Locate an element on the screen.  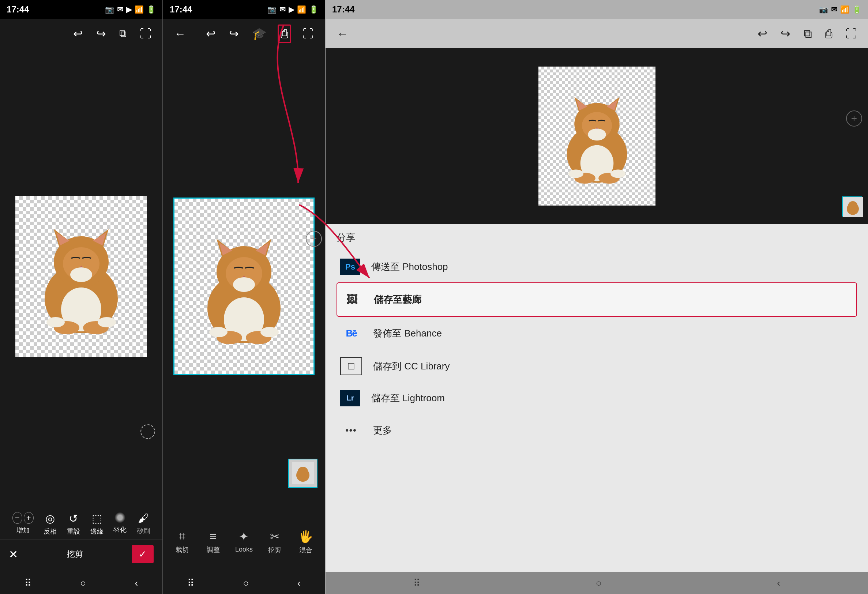
nav-back-p1: ‹ is located at coordinates (137, 583).